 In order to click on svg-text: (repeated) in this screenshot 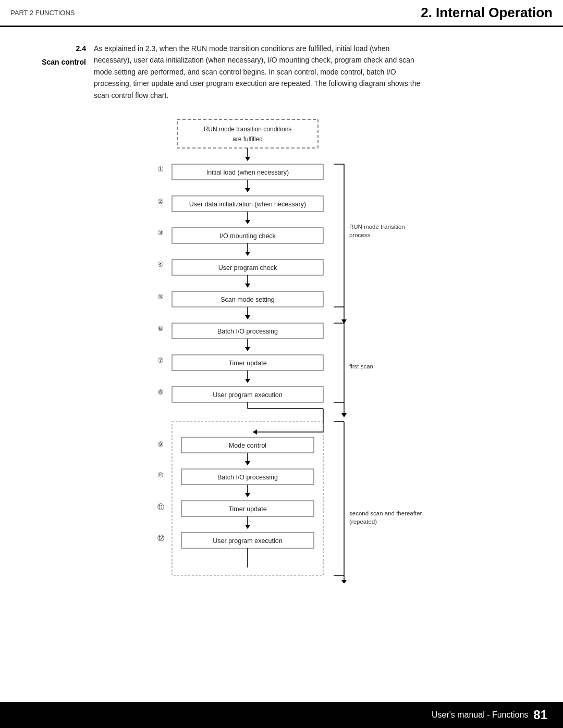, I will do `click(363, 522)`.